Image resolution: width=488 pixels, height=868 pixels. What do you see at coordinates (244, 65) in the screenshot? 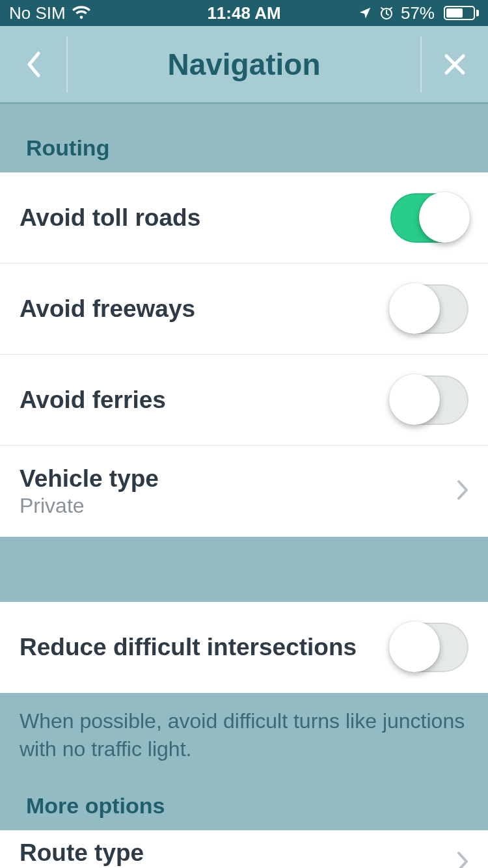
I see `nav-header: Navigation` at bounding box center [244, 65].